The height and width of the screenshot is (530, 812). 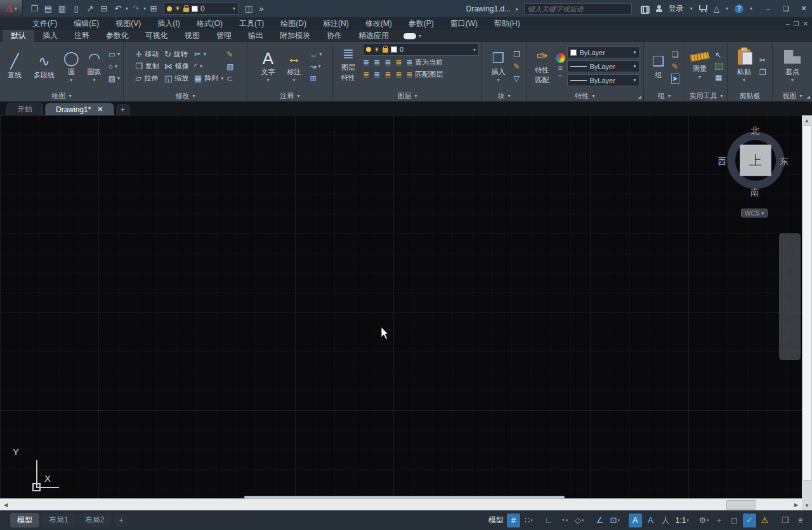 What do you see at coordinates (806, 24) in the screenshot?
I see `doc-close-button: ✕` at bounding box center [806, 24].